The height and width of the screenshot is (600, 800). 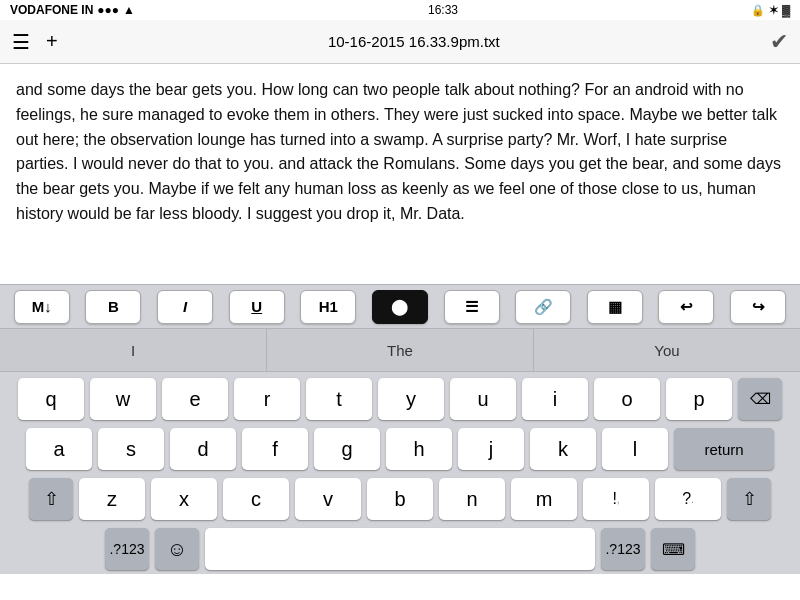 What do you see at coordinates (400, 306) in the screenshot?
I see `format-toolbar: M↓ B I U H1 ⬤ ☰ 🔗 ▦ ↩ ↪` at bounding box center [400, 306].